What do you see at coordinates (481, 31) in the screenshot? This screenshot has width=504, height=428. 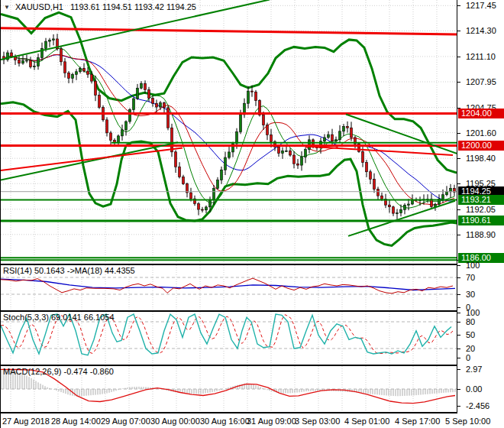 I see `price-tick-label: 1214.30` at bounding box center [481, 31].